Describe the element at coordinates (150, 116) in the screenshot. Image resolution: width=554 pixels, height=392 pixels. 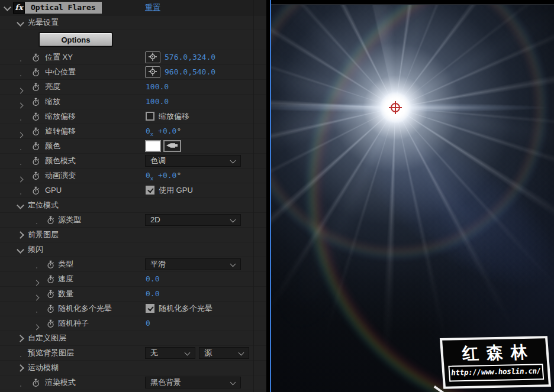
I see `checkbox-scale-offset` at that location.